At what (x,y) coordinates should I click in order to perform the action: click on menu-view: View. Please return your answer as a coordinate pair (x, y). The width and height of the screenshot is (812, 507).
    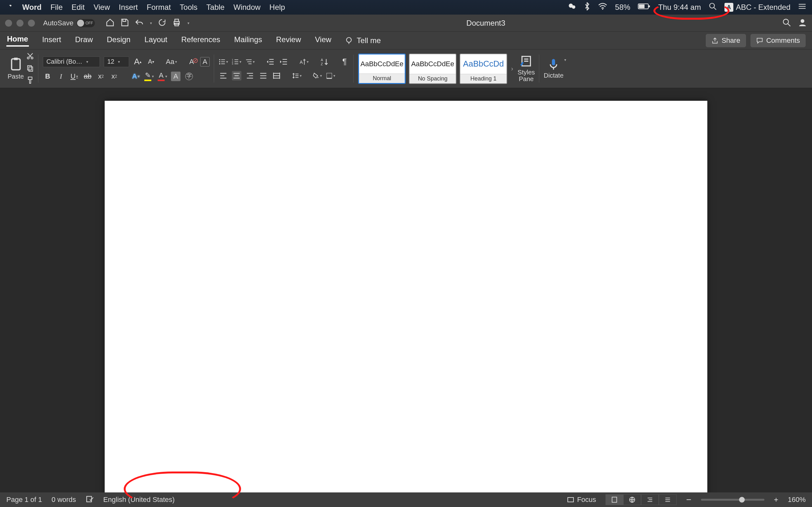
    Looking at the image, I should click on (102, 7).